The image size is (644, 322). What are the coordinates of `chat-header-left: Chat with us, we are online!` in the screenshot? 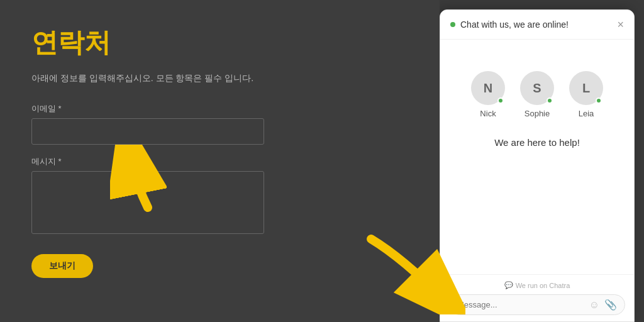 It's located at (509, 25).